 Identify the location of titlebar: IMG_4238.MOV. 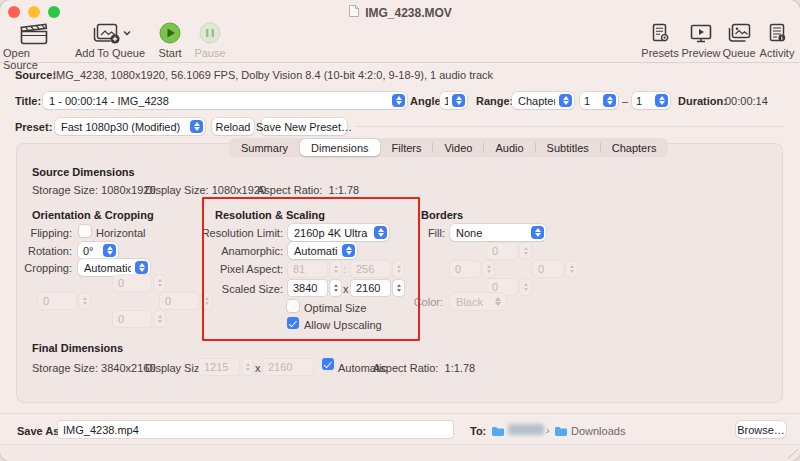
(400, 13).